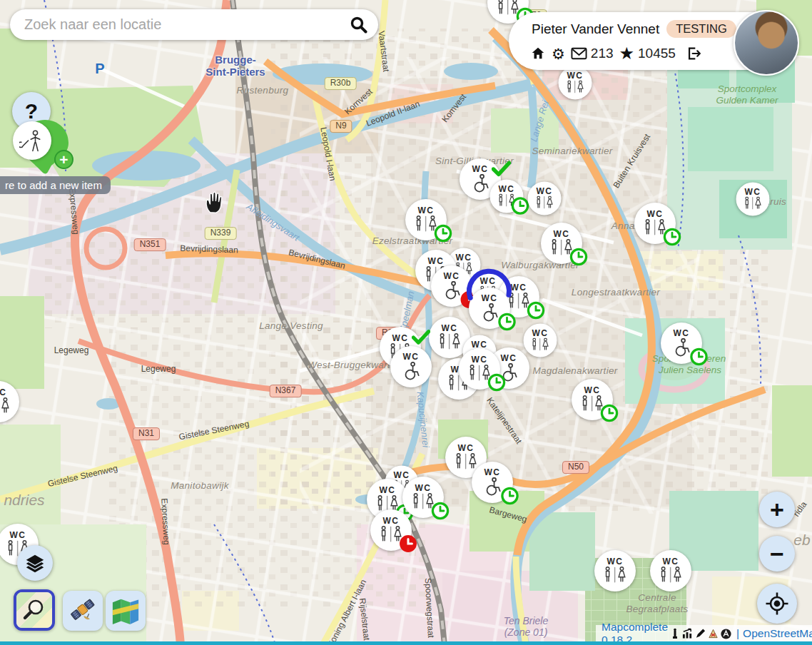 Image resolution: width=812 pixels, height=645 pixels. Describe the element at coordinates (34, 610) in the screenshot. I see `magnifier-icon` at that location.